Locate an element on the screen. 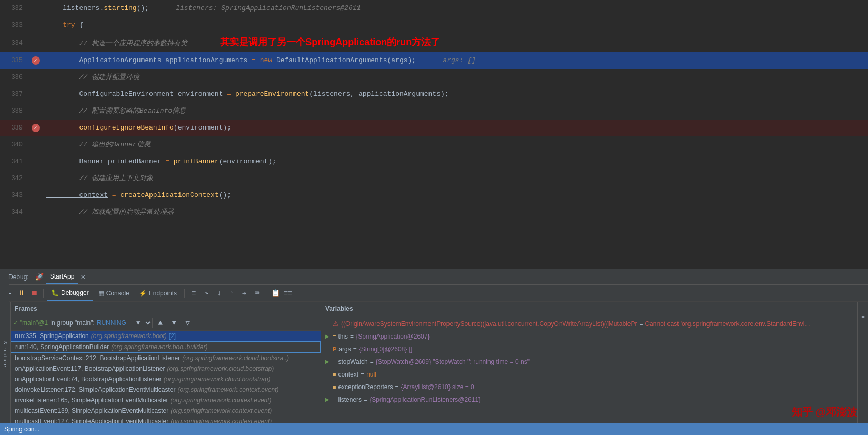  code-content-332: listeners.starting(); listeners: SpringA… is located at coordinates (455, 8).